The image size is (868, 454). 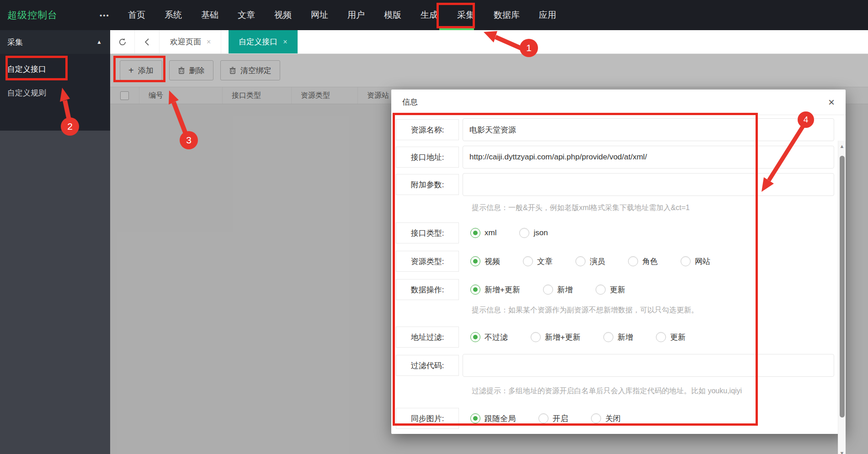 I want to click on radio-resource-actor: 演员, so click(x=591, y=261).